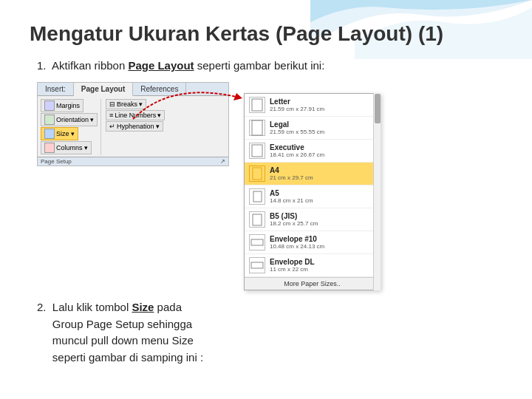 This screenshot has height=399, width=532. What do you see at coordinates (312, 220) in the screenshot?
I see `dropdown-item-b5: B5 (JIS) 18.2 cm x 25.7 cm` at bounding box center [312, 220].